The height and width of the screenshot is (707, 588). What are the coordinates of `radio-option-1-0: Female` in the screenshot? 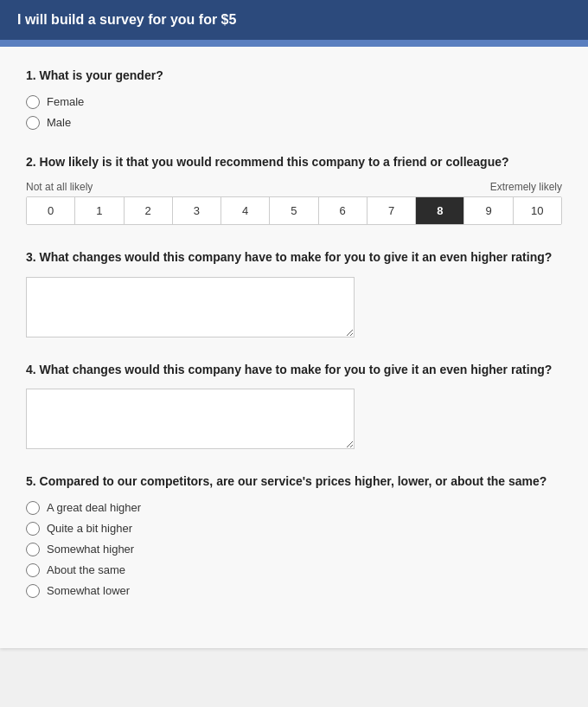 It's located at (294, 102).